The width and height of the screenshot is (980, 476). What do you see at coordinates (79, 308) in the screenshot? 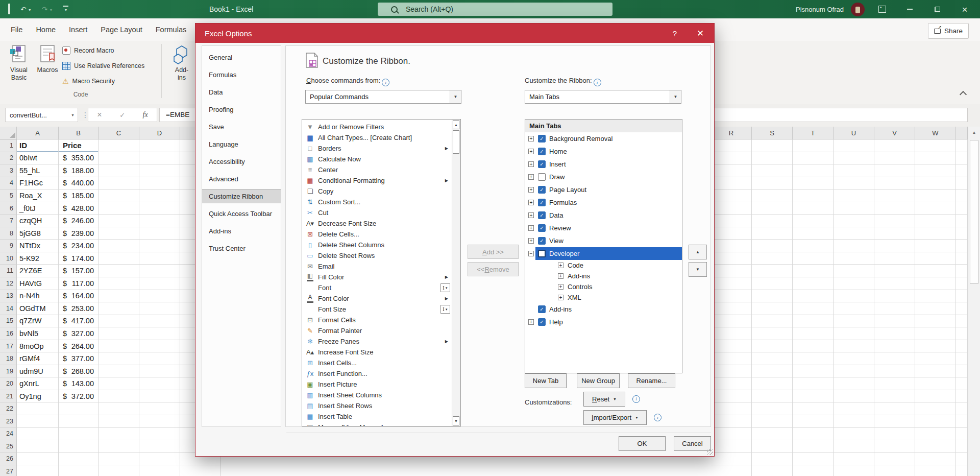
I see `cell-b14: $253.00` at bounding box center [79, 308].